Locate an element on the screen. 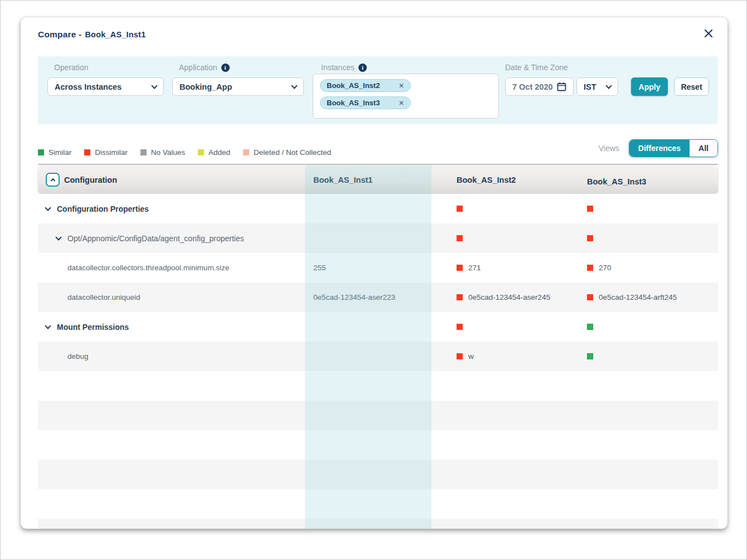 The height and width of the screenshot is (560, 747). row-label: Configuration Properties is located at coordinates (103, 209).